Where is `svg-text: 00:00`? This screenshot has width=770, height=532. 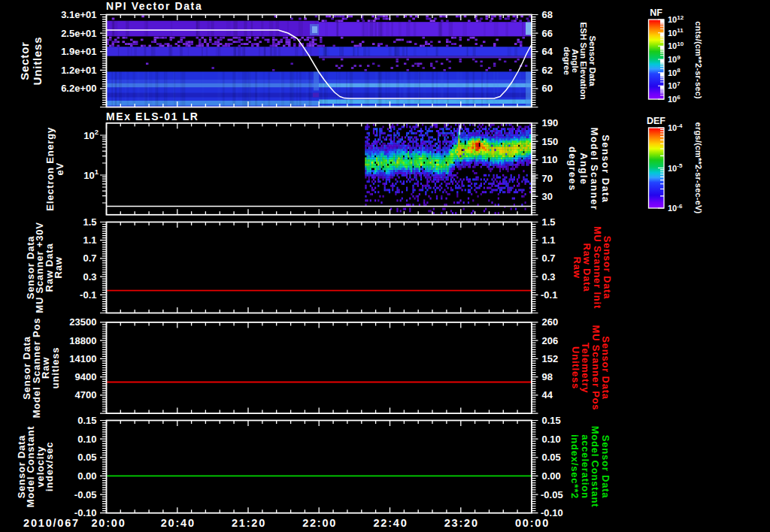 svg-text: 00:00 is located at coordinates (532, 523).